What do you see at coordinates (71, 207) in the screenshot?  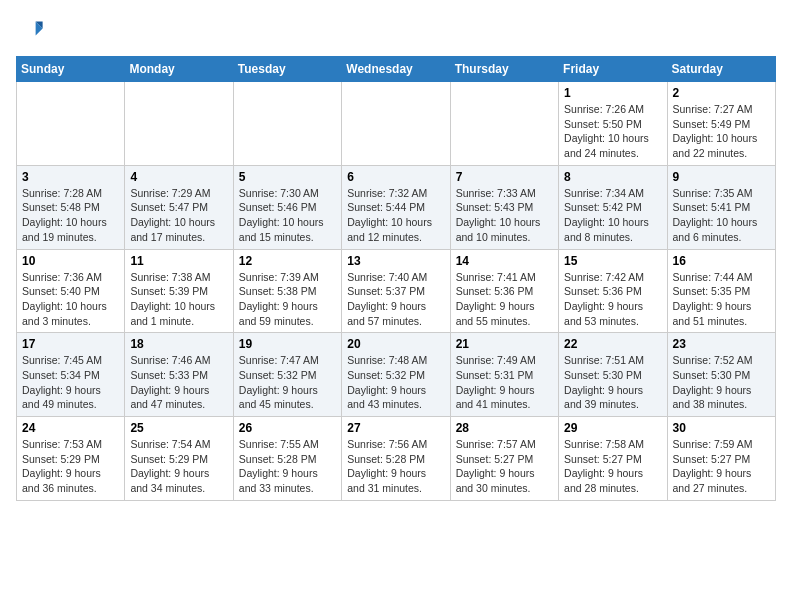 I see `calendar-day-cell: 3Sunrise: 7:28 AM Sunset: 5:48 PM Daylig…` at bounding box center [71, 207].